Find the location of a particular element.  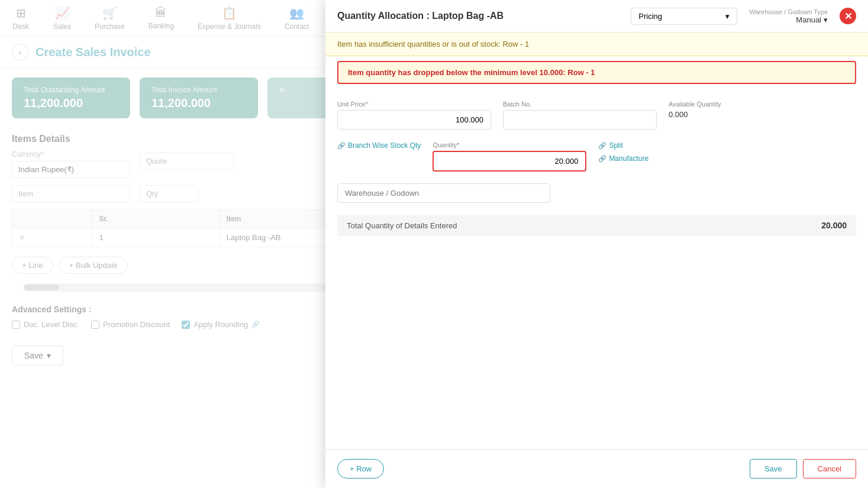

modal-cancel-button: Cancel is located at coordinates (830, 468).